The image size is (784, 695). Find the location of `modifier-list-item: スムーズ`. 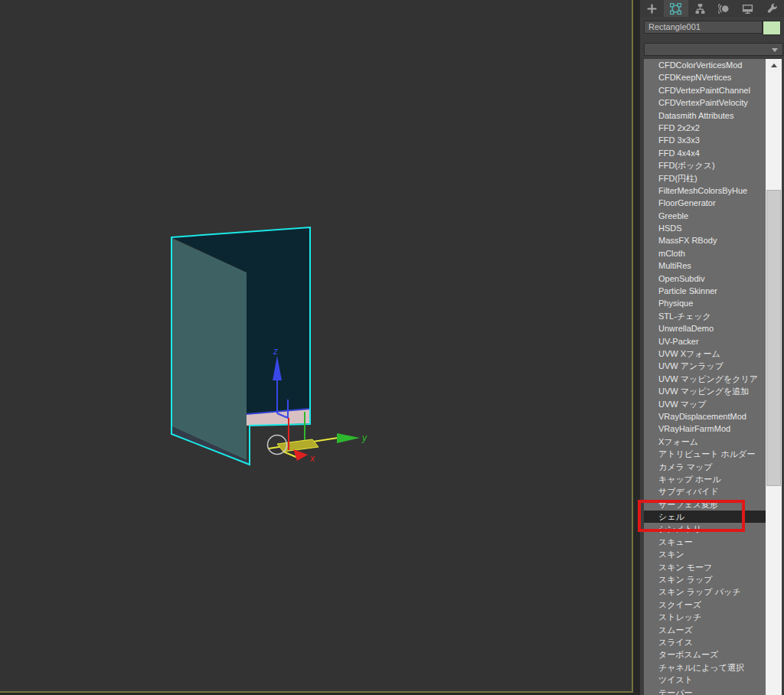

modifier-list-item: スムーズ is located at coordinates (704, 630).